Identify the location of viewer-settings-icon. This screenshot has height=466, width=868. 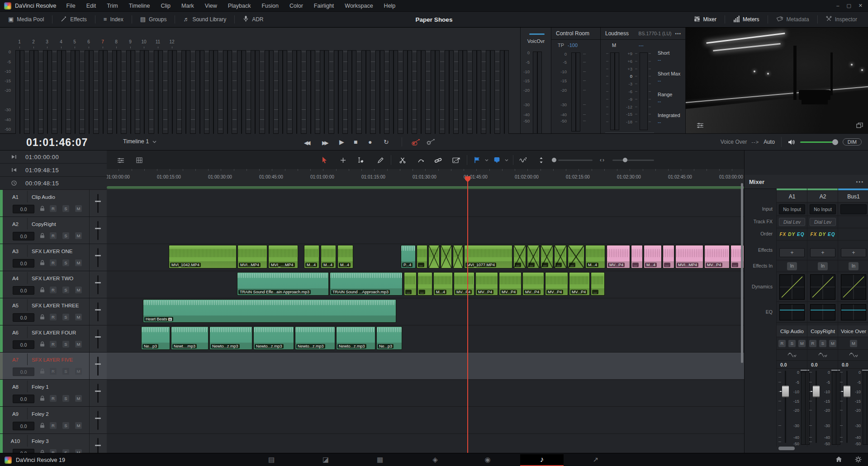
(700, 126).